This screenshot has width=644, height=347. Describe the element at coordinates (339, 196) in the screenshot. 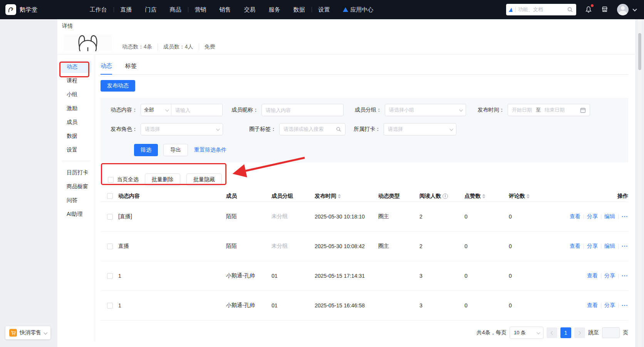

I see `sort-icon` at that location.